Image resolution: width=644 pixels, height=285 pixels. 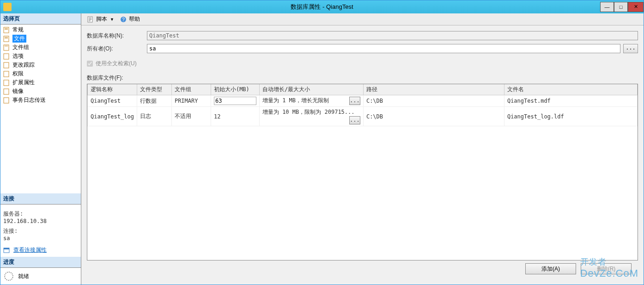 I want to click on fulltext-label: 使用全文检索(U), so click(x=116, y=64).